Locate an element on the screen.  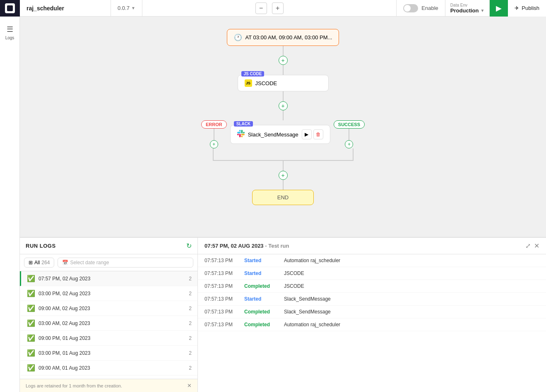
log-detail-header: 07:57 PM, 02 AUG 2023 - Test run ⤢ ✕ is located at coordinates (372, 246).